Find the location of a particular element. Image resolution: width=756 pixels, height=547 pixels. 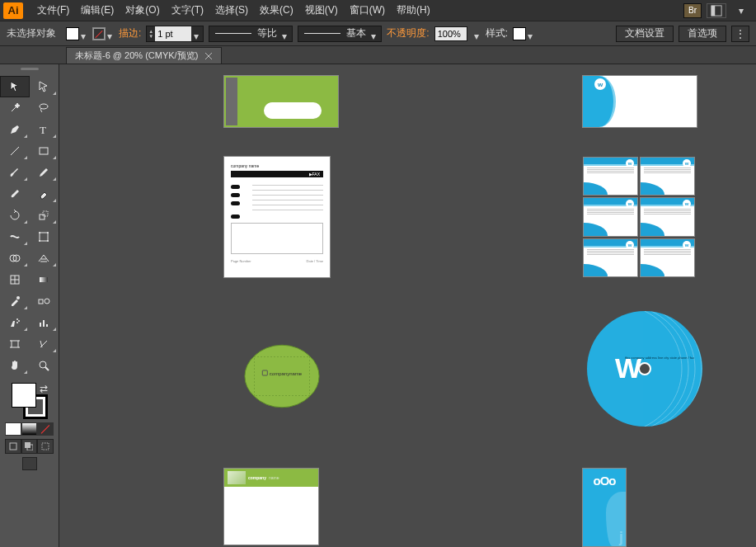

artboard-letterhead: company name is located at coordinates (271, 507).